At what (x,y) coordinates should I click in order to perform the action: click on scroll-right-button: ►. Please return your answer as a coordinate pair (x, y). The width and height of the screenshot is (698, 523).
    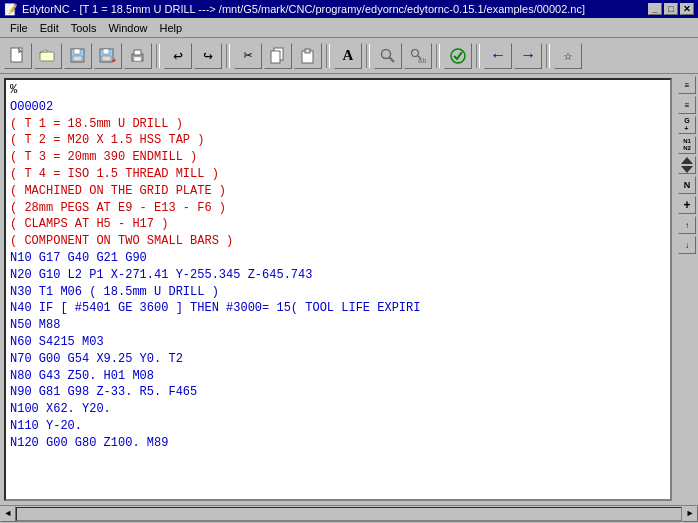
    Looking at the image, I should click on (690, 514).